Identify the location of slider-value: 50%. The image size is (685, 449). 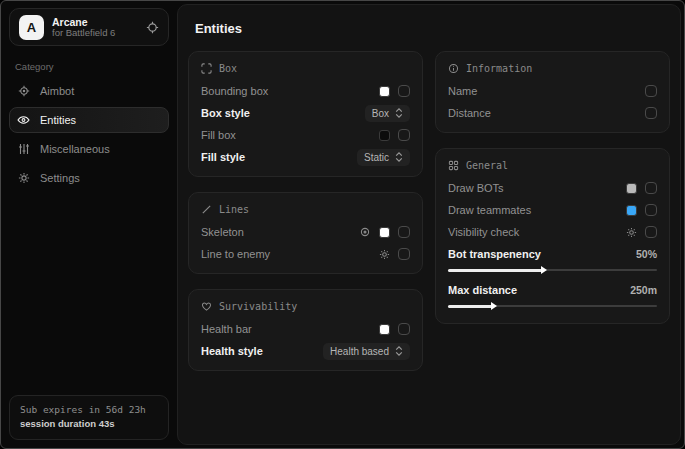
(646, 254).